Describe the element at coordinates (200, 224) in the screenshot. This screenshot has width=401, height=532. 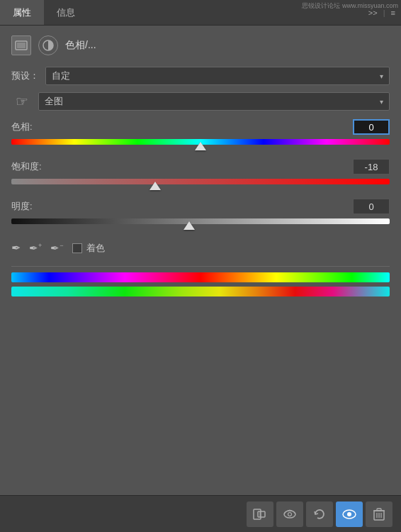
I see `lightness-slider-track` at that location.